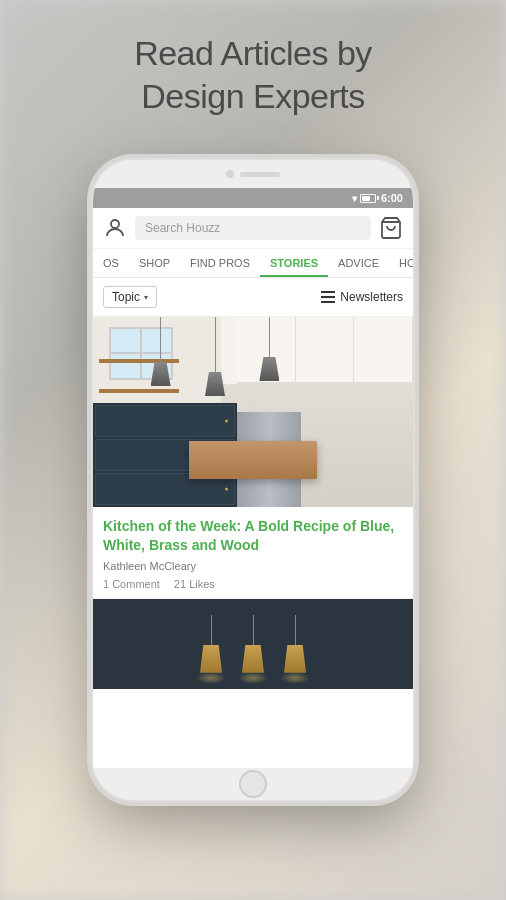 The width and height of the screenshot is (506, 900). What do you see at coordinates (253, 228) in the screenshot?
I see `search-row: Search Houzz` at bounding box center [253, 228].